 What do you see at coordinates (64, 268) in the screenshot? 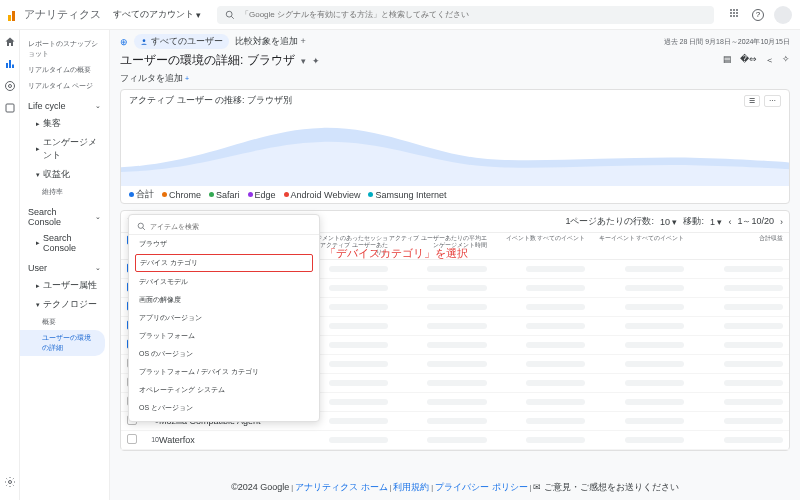
I see `sidebar-group-user: User⌄` at bounding box center [64, 268].